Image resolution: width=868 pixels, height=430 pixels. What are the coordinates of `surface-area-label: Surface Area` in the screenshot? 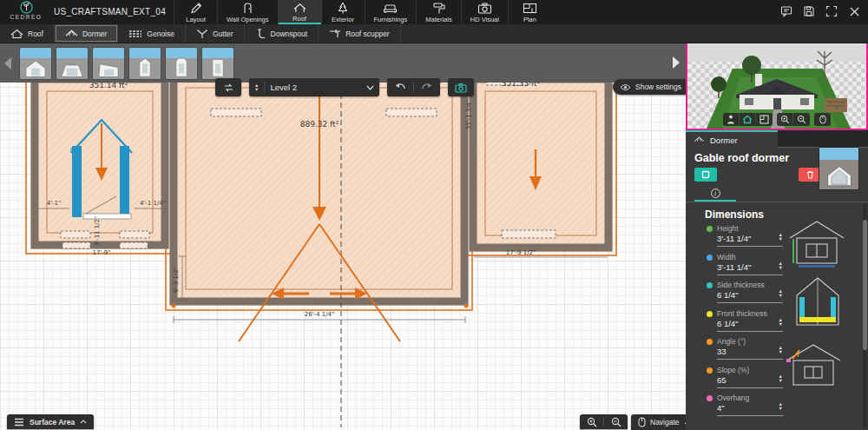 It's located at (52, 422).